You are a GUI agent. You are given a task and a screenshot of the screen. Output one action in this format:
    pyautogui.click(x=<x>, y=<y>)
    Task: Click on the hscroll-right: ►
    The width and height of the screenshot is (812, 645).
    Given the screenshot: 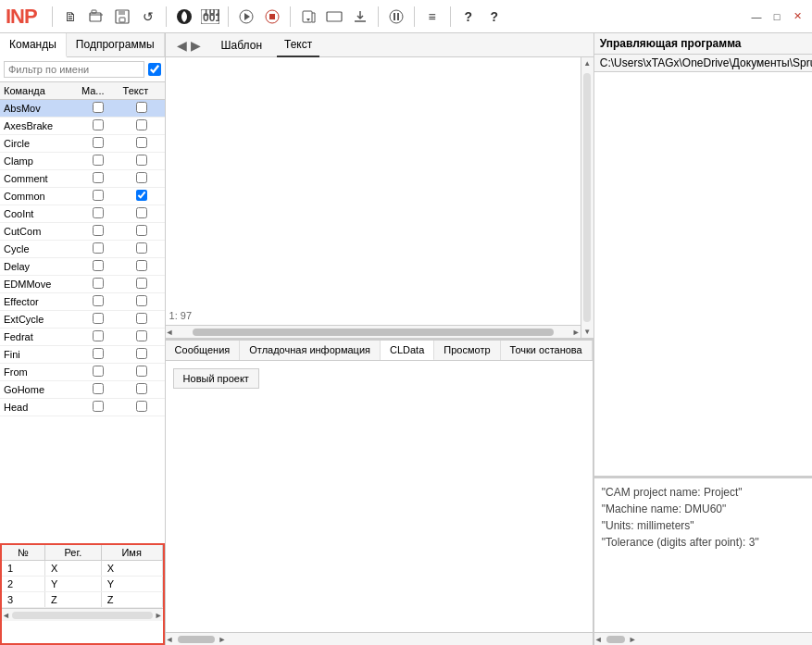 What is the action you would take?
    pyautogui.click(x=576, y=332)
    